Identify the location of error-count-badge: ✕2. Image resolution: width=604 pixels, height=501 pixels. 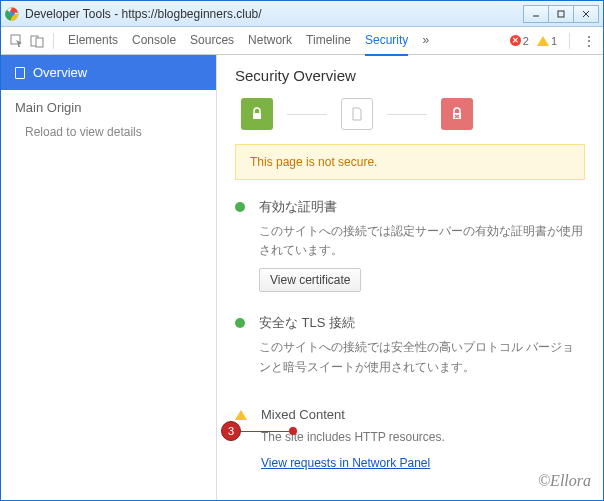
(520, 41).